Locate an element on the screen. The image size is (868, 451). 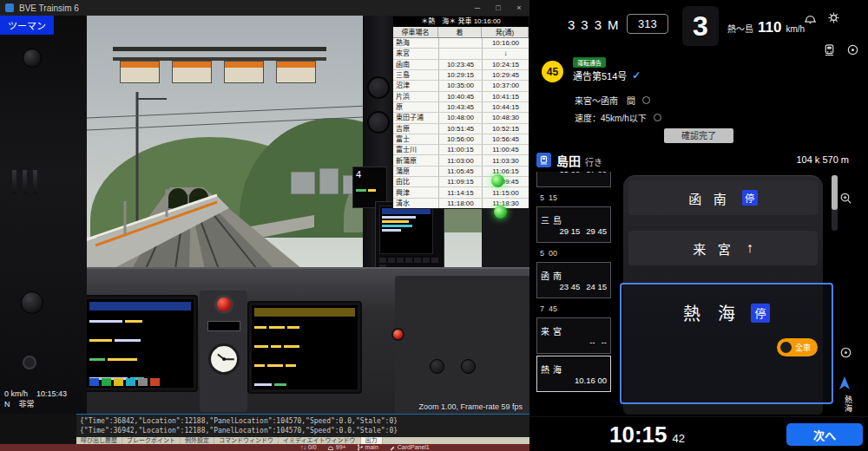
run-time: 745 is located at coordinates (575, 309).